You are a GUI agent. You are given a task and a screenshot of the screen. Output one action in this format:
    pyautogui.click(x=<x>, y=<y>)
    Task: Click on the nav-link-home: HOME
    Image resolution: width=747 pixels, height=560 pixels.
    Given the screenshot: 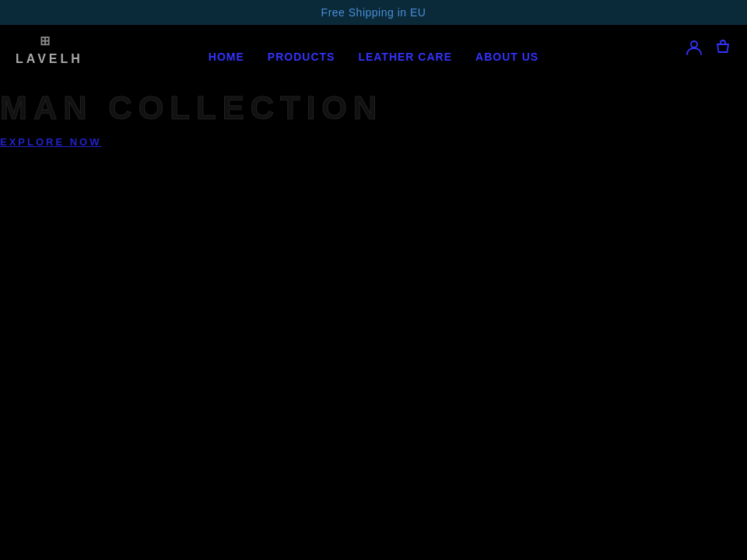 What is the action you would take?
    pyautogui.click(x=226, y=57)
    